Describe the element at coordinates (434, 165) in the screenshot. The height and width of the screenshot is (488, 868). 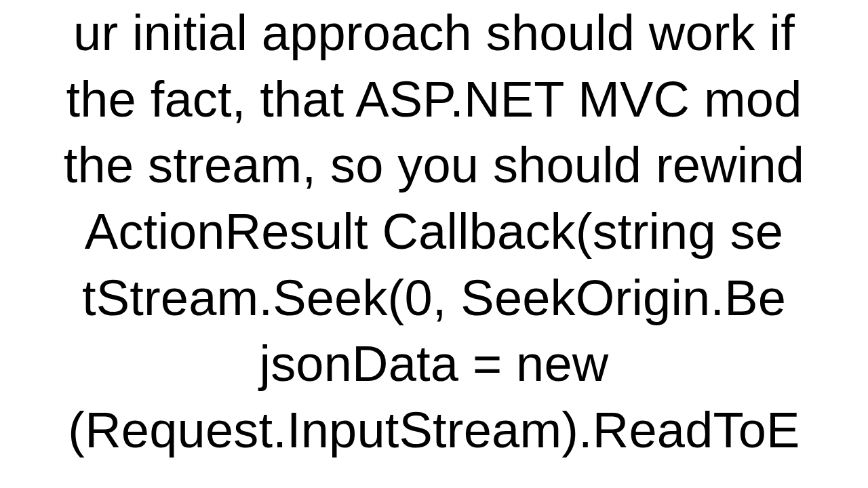
I see `text-line-3: the stream, so you should rewind` at that location.